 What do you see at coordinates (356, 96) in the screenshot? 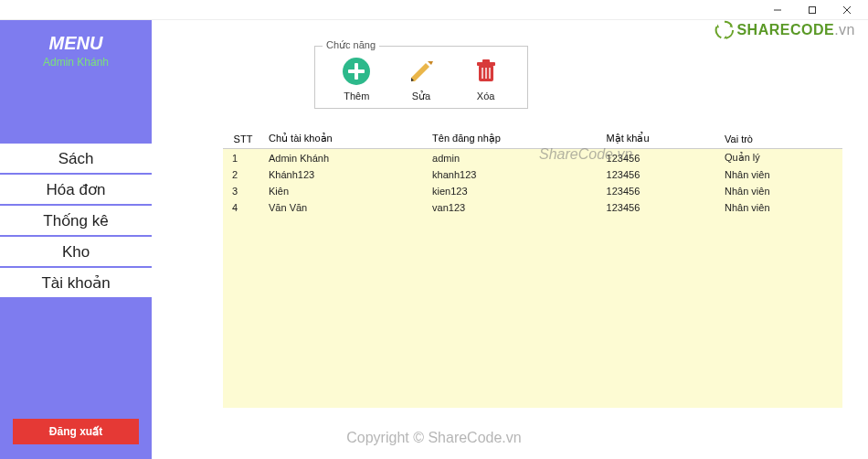
I see `add-label: Thêm` at bounding box center [356, 96].